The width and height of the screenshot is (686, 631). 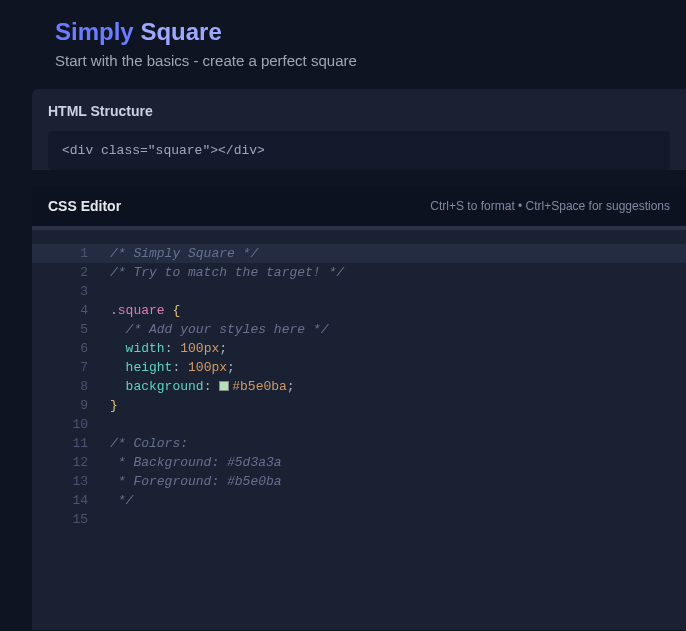 What do you see at coordinates (398, 462) in the screenshot?
I see `code-content: * Background: #5d3a3a` at bounding box center [398, 462].